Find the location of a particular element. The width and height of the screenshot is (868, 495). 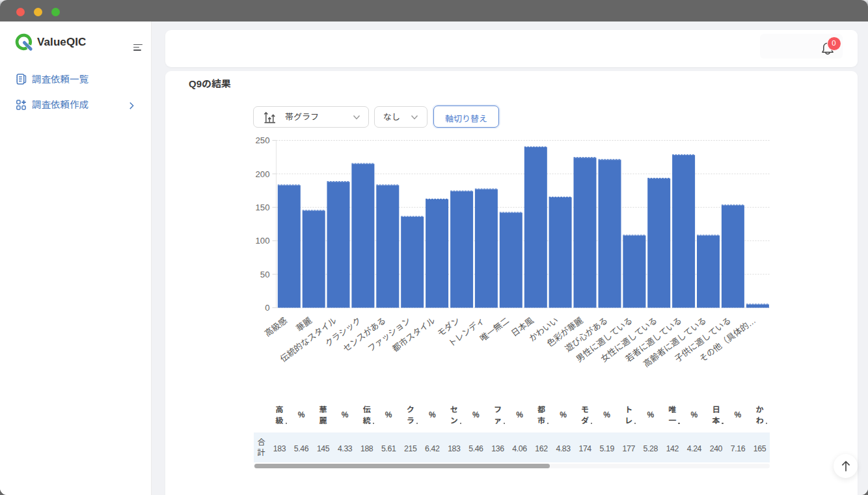

svg-text: 都市スタイル is located at coordinates (414, 335).